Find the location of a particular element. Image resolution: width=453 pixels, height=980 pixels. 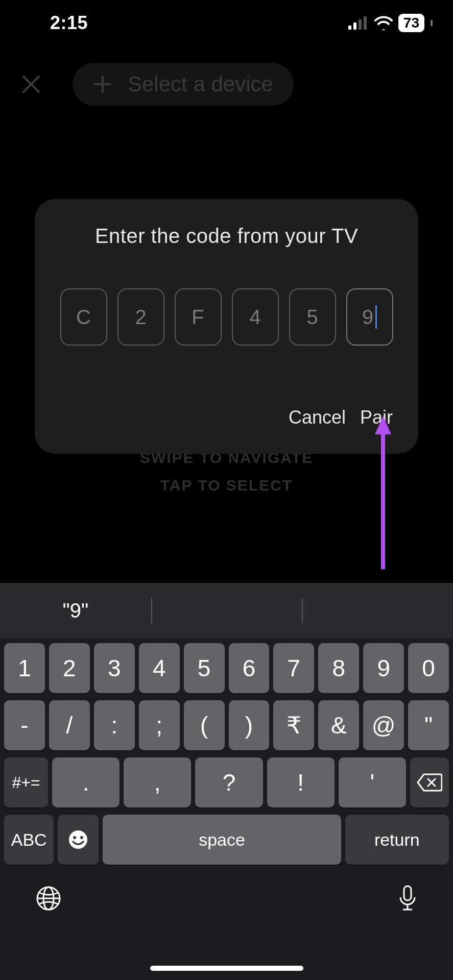

status-bar: 2:15 73 is located at coordinates (227, 23).